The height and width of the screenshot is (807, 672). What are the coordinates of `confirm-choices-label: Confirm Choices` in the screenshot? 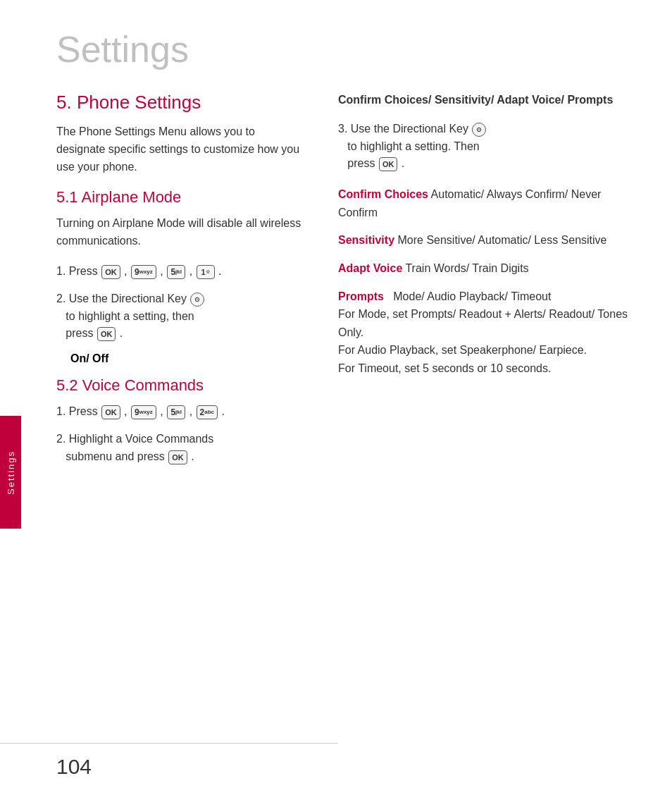 It's located at (383, 195).